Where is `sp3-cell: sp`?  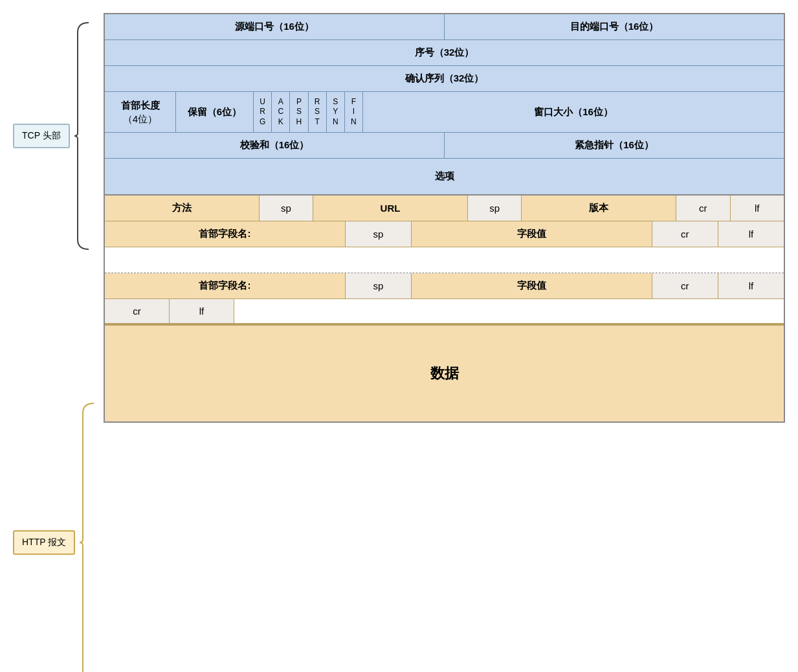
sp3-cell: sp is located at coordinates (379, 234).